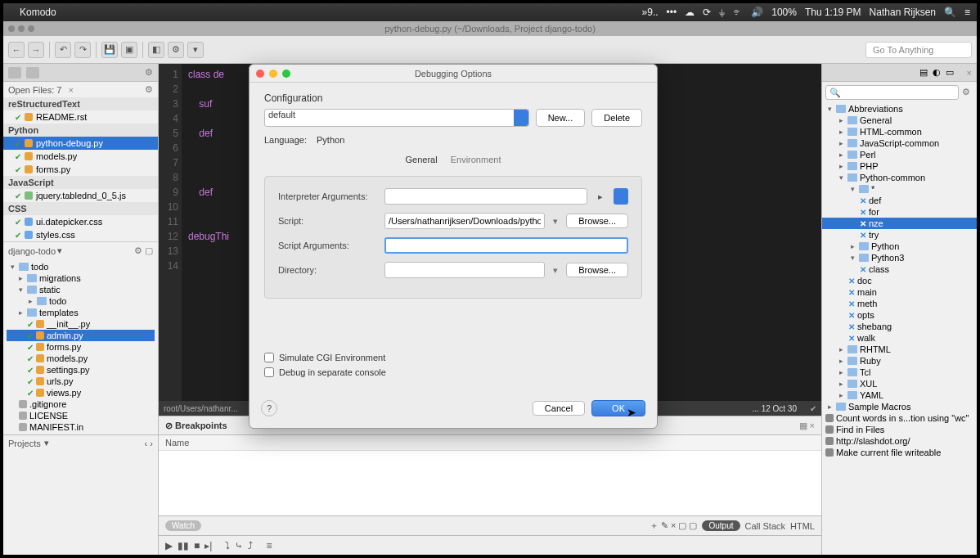  What do you see at coordinates (722, 12) in the screenshot?
I see `wifi-icon: ⏚` at bounding box center [722, 12].